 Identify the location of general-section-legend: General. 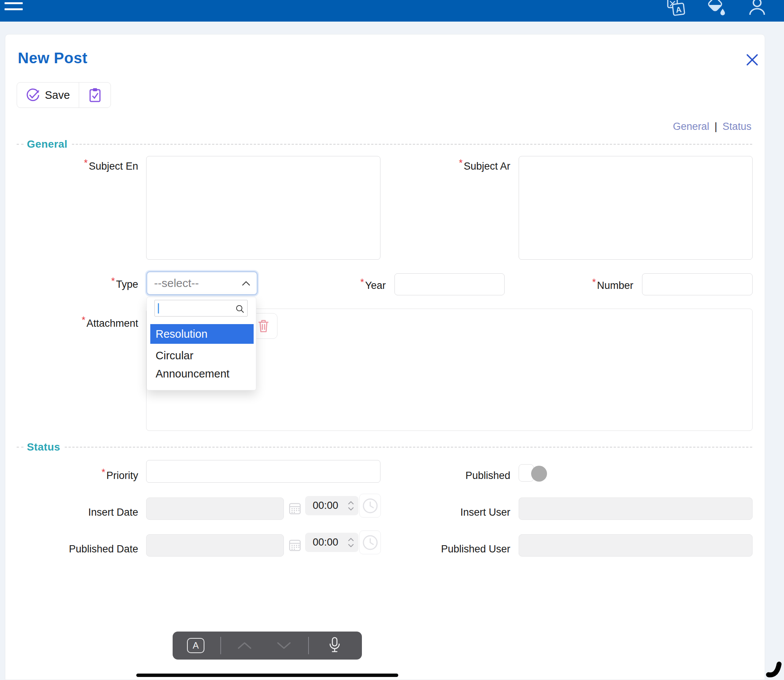
(384, 144).